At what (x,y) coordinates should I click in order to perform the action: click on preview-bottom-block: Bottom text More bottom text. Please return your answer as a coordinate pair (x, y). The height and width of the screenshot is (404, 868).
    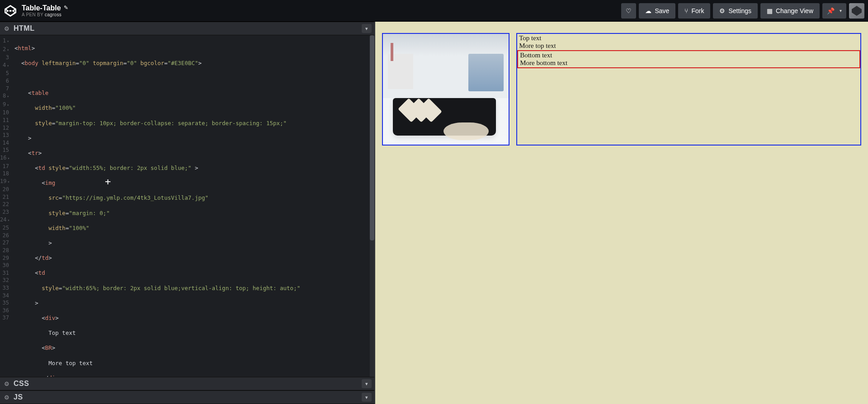
    Looking at the image, I should click on (689, 59).